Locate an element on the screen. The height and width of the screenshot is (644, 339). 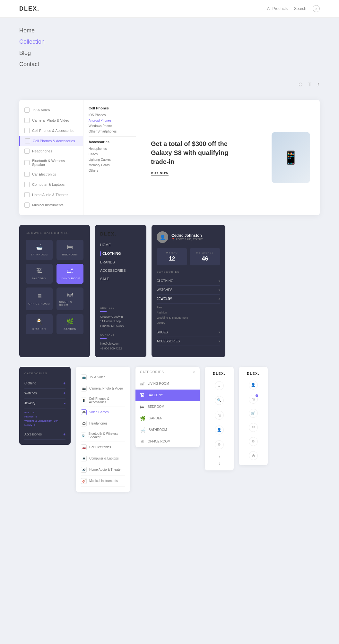
other-smartphones: Other Smartphones is located at coordinates (112, 132).